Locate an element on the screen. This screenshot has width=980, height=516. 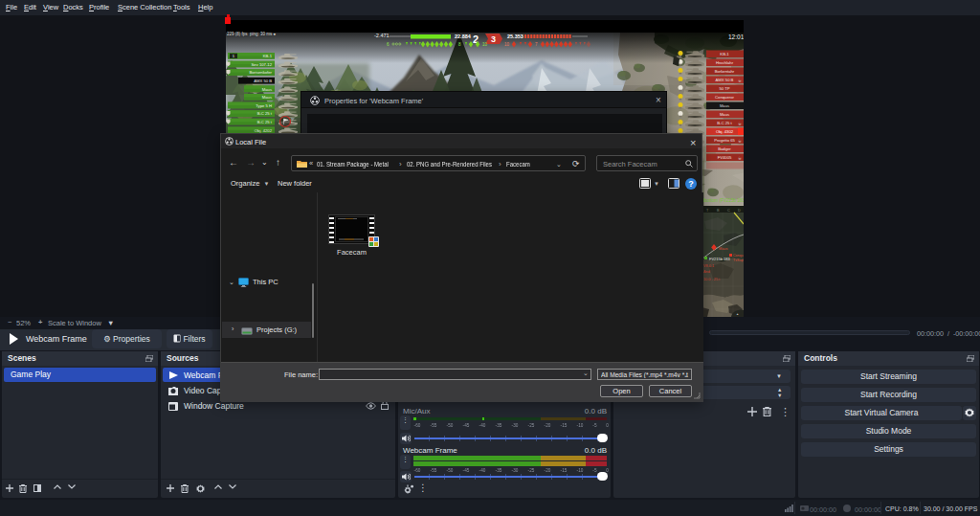
svg-text: Badger is located at coordinates (724, 149).